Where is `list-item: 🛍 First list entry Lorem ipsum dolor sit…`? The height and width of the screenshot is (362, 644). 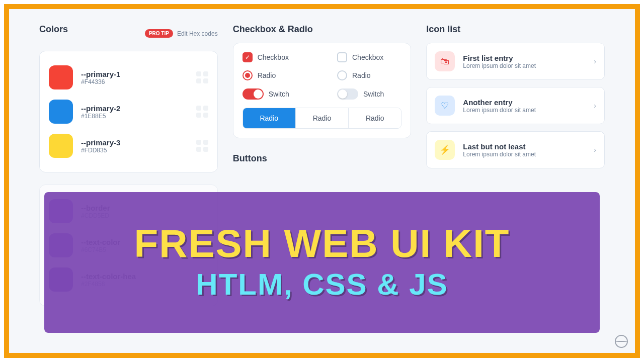
list-item: 🛍 First list entry Lorem ipsum dolor sit… is located at coordinates (515, 61).